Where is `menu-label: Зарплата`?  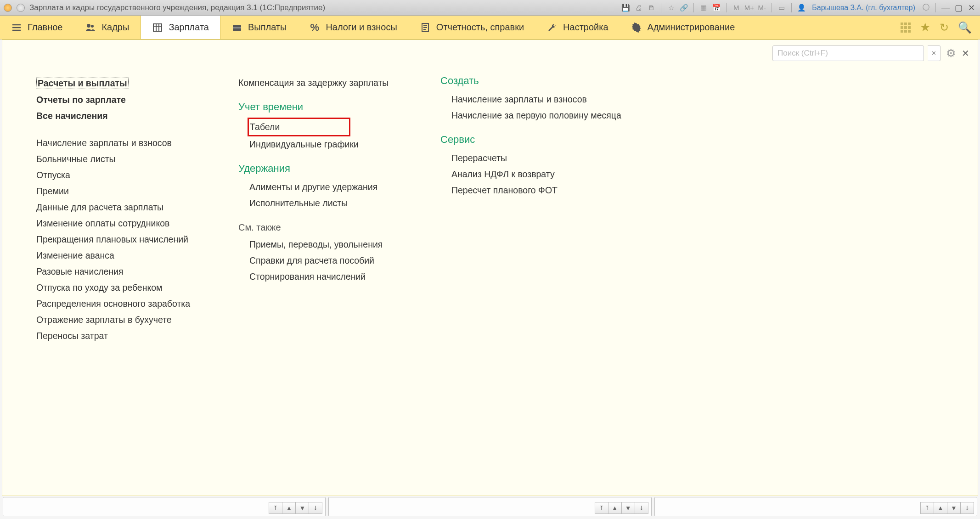 menu-label: Зарплата is located at coordinates (189, 28).